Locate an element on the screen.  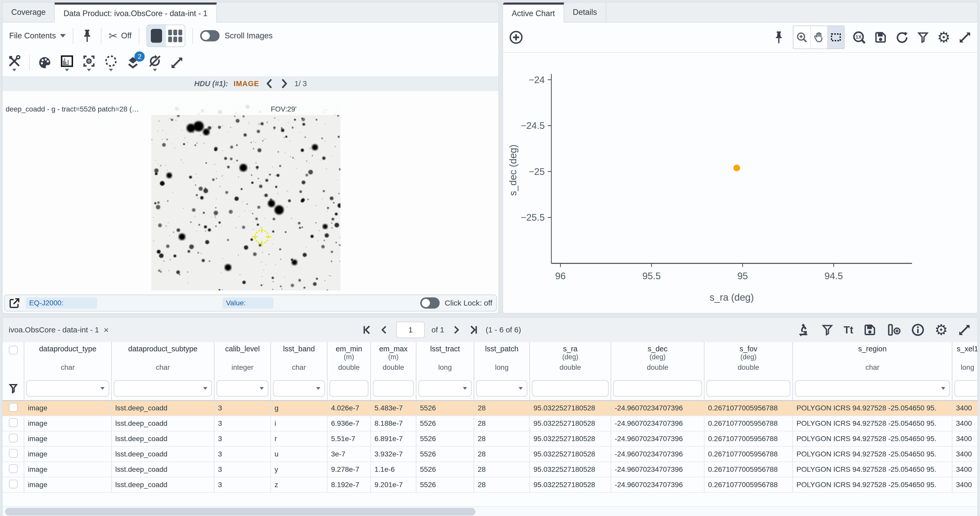
column-header-lsst_tract: lsst_tractlong is located at coordinates (445, 359).